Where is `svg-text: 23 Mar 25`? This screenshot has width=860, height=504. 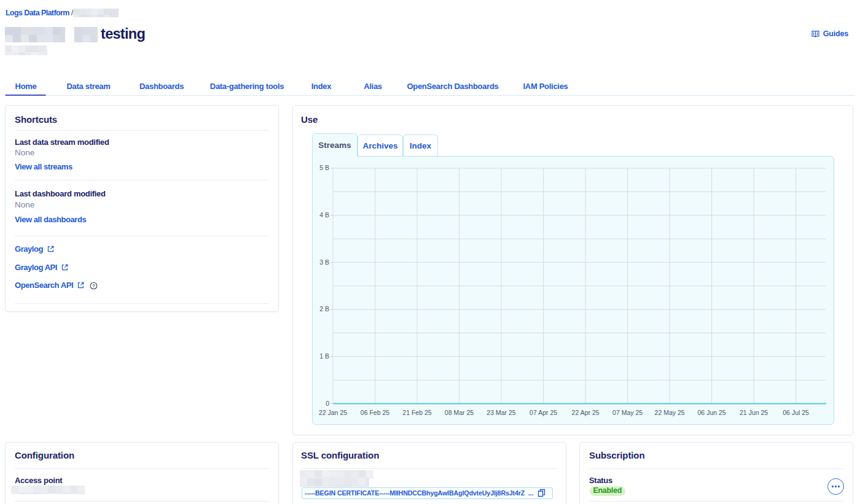
svg-text: 23 Mar 25 is located at coordinates (501, 413).